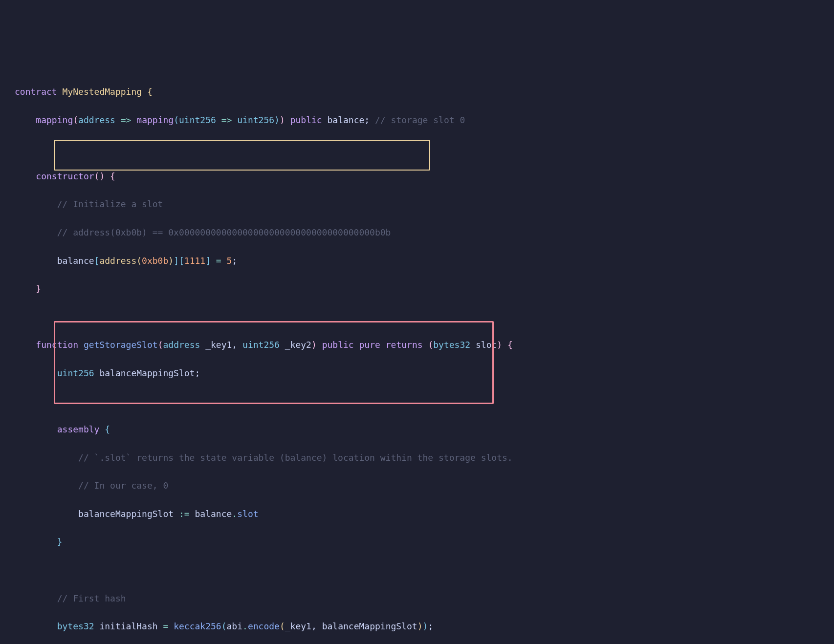 This screenshot has height=644, width=834. Describe the element at coordinates (198, 626) in the screenshot. I see `function-call: keccak256` at that location.